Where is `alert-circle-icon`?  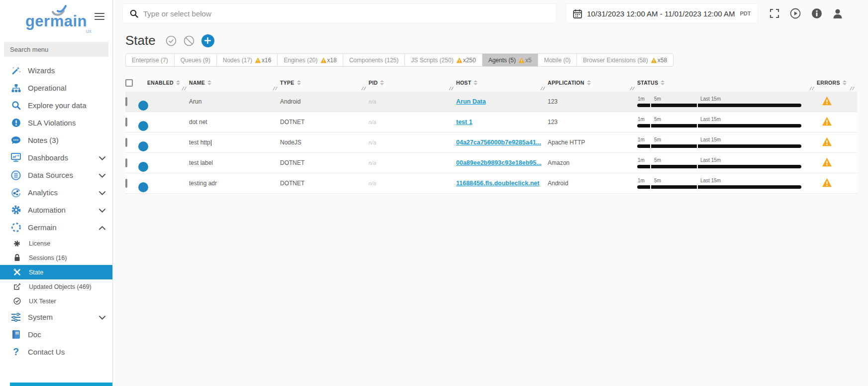
alert-circle-icon is located at coordinates (16, 123).